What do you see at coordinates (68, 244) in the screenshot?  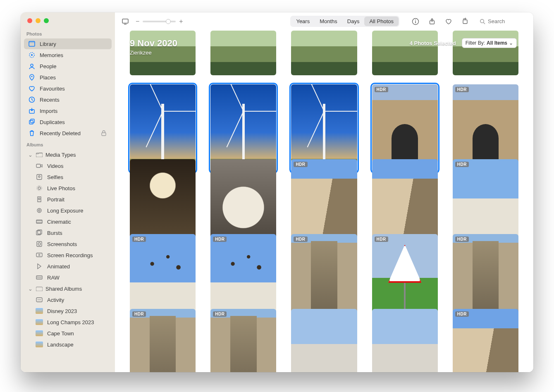 I see `sidebar-item-screenshots: Screenshots` at bounding box center [68, 244].